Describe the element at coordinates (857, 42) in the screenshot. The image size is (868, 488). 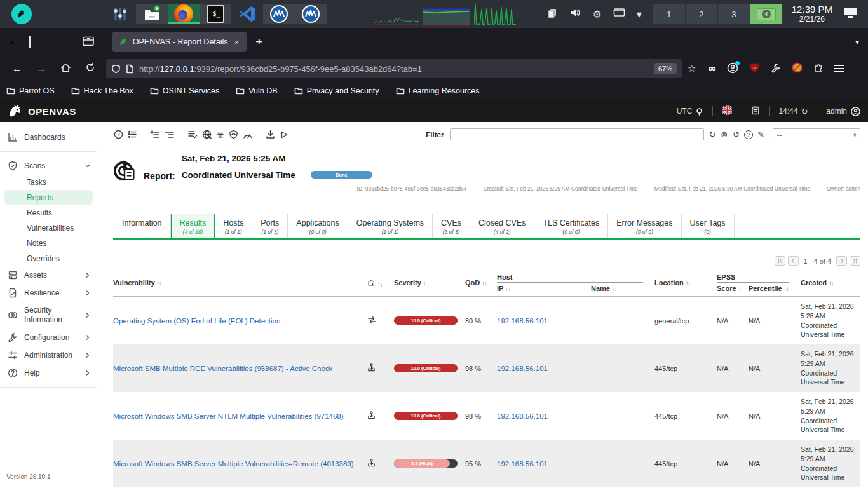
I see `list-all-tabs-icon: ▾` at that location.